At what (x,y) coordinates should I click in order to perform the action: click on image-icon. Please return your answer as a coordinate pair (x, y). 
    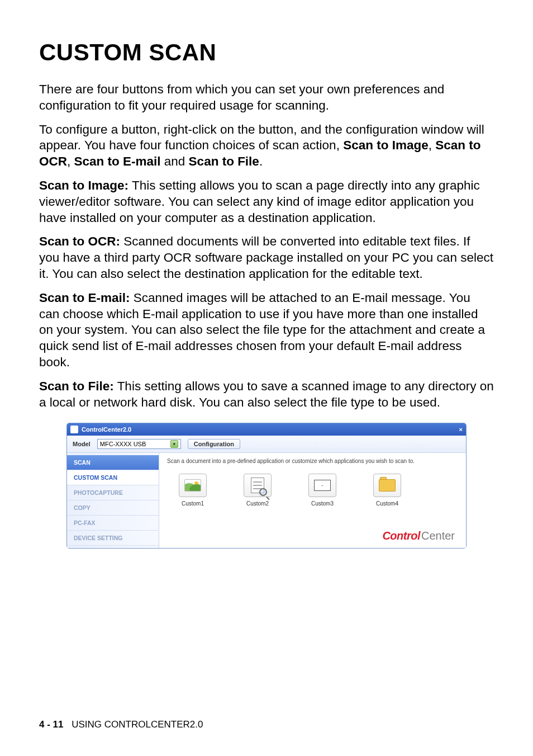
    Looking at the image, I should click on (193, 485).